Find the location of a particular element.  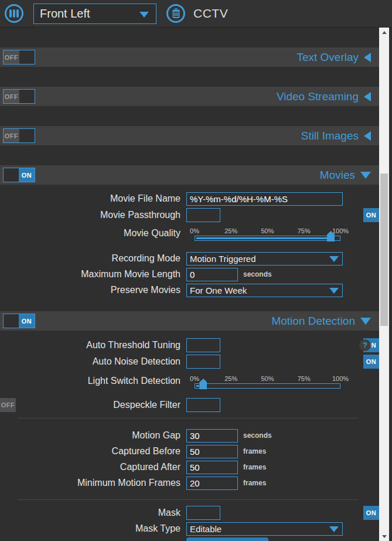

maximum-movie-length-label: Maximum Movie Length is located at coordinates (93, 274).